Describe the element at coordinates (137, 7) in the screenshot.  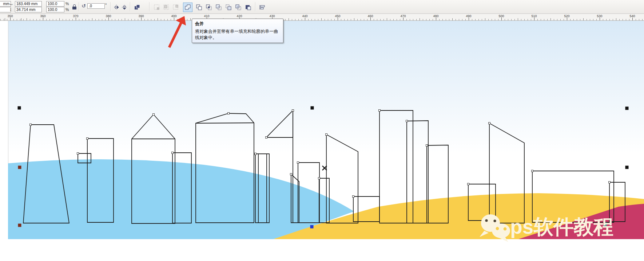
I see `combine-button` at that location.